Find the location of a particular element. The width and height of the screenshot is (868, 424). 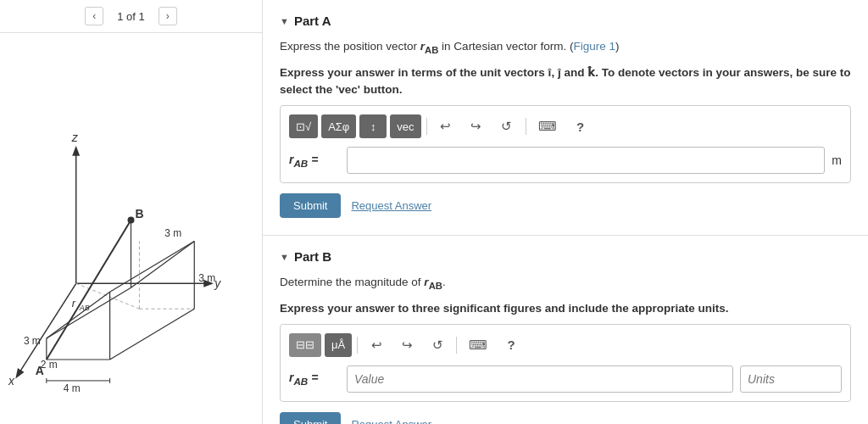

toggle-btn-b: ⊟⊟ is located at coordinates (305, 345).